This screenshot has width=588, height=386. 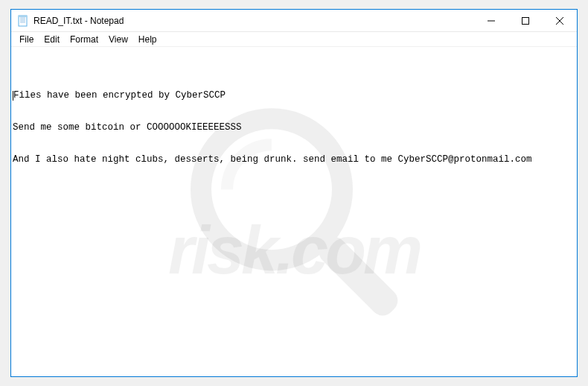 What do you see at coordinates (294, 21) in the screenshot?
I see `titlebar: READ_IT.txt - Notepad` at bounding box center [294, 21].